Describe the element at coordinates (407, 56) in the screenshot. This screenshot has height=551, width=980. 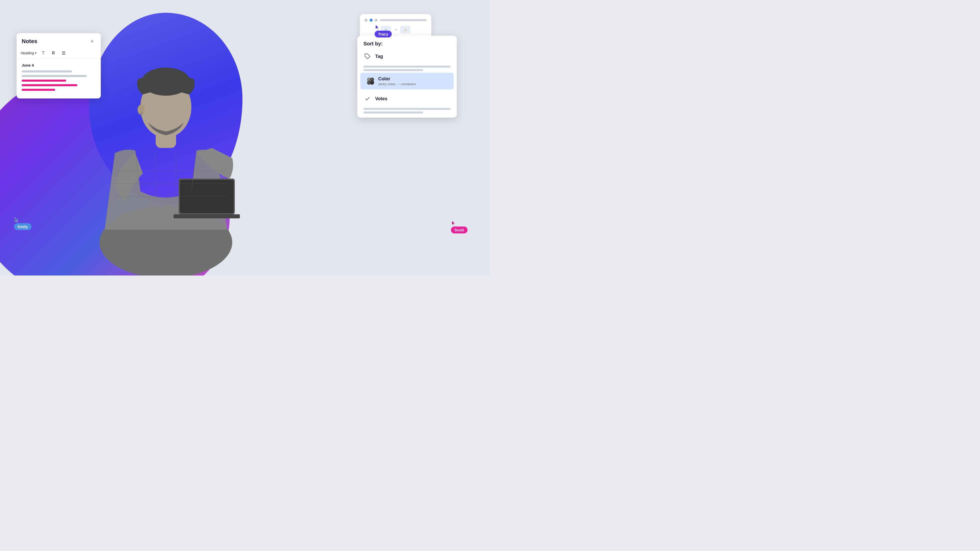
I see `sort-item-tag: Tag` at that location.